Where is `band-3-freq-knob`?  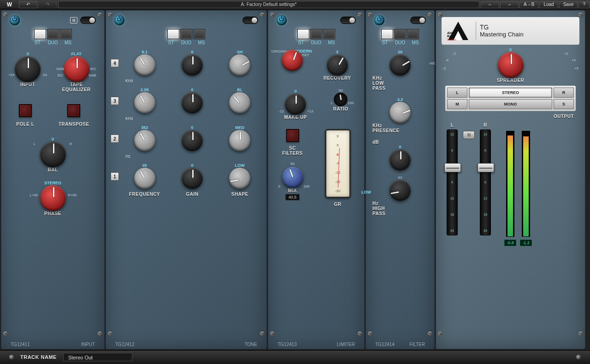 band-3-freq-knob is located at coordinates (145, 103).